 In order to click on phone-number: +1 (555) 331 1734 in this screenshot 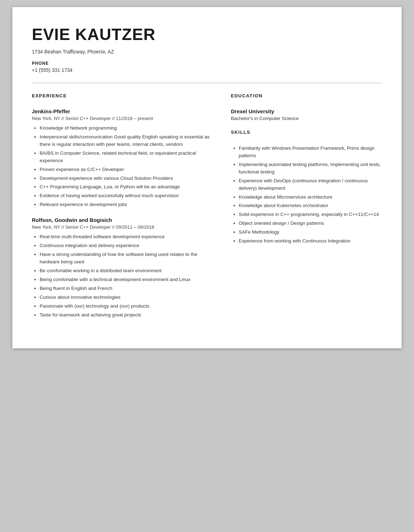, I will do `click(207, 70)`.